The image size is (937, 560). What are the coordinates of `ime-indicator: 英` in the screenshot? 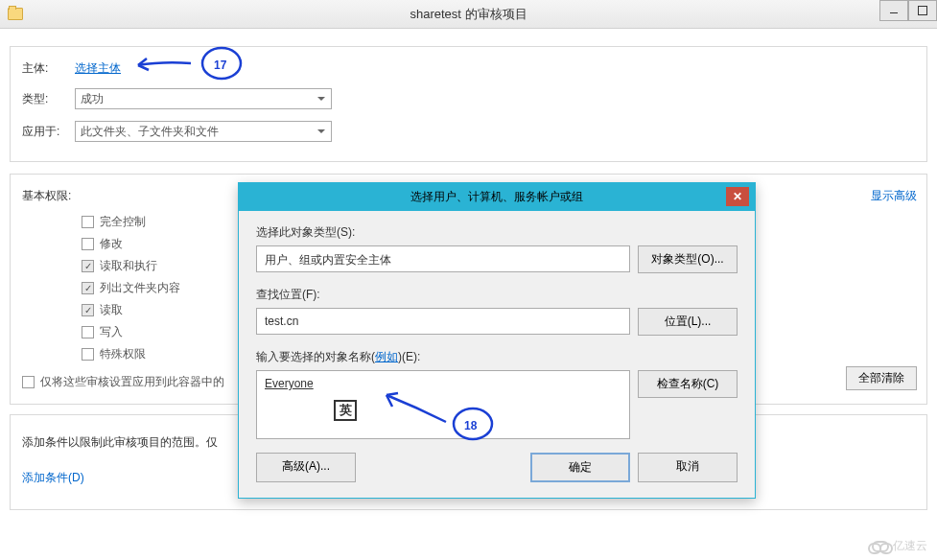 It's located at (345, 410).